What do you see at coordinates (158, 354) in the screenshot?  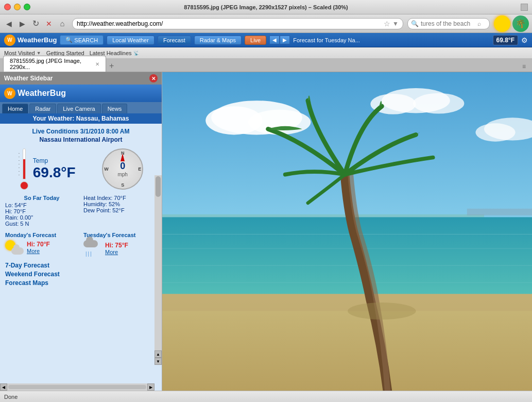 I see `scroll-up-arrow: ▲` at bounding box center [158, 354].